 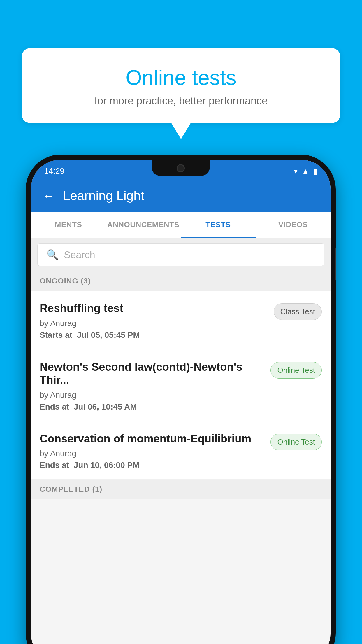 What do you see at coordinates (181, 196) in the screenshot?
I see `app-bar: ← Learning Light` at bounding box center [181, 196].